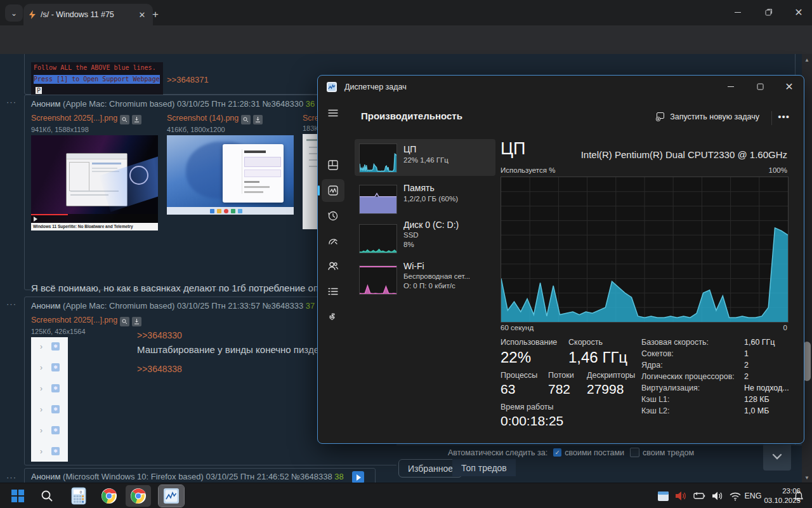 The width and height of the screenshot is (812, 508). I want to click on browser-tab: /s/ - Windows 11 #75 ✕, so click(88, 15).